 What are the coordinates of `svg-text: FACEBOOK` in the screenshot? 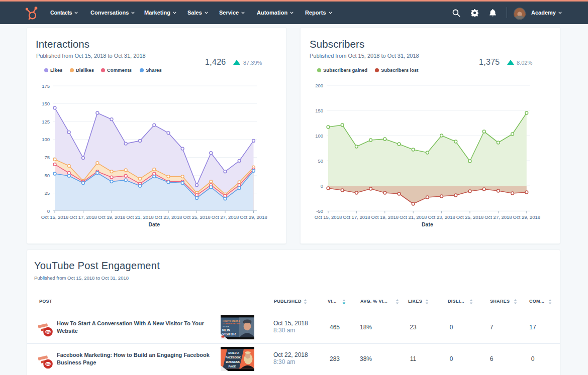 It's located at (233, 357).